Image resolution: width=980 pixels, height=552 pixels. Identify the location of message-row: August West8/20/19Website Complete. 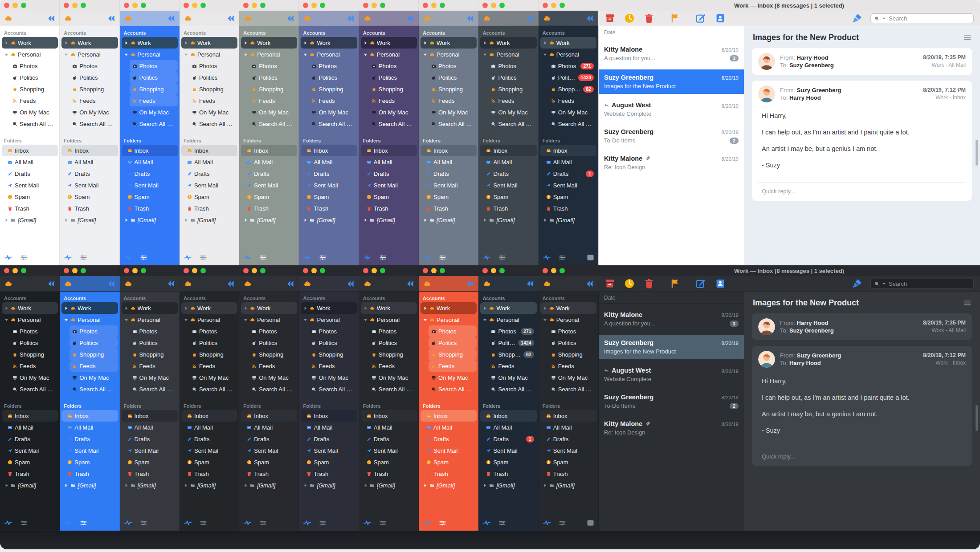
(671, 374).